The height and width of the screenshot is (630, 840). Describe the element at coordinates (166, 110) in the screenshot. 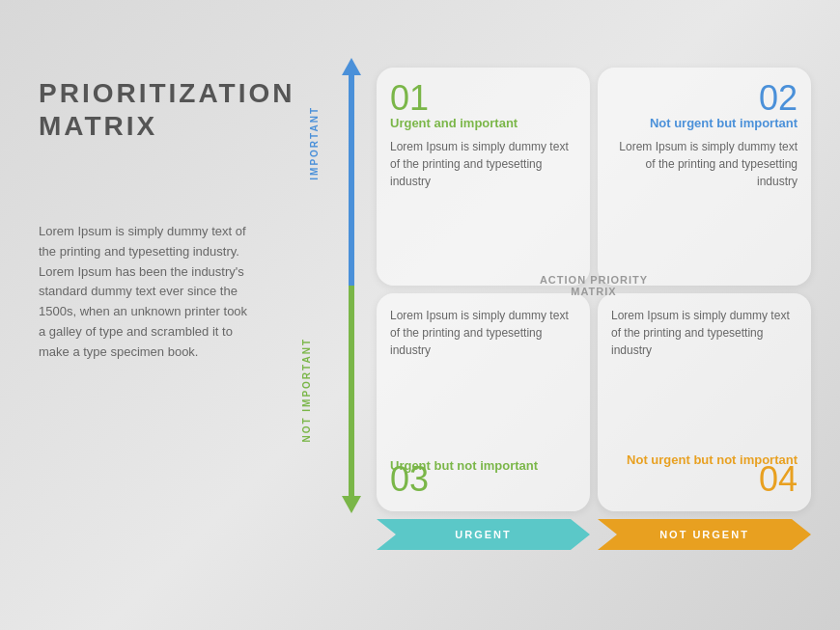

I see `title-section: PRIORITIZATION MATRIX` at that location.